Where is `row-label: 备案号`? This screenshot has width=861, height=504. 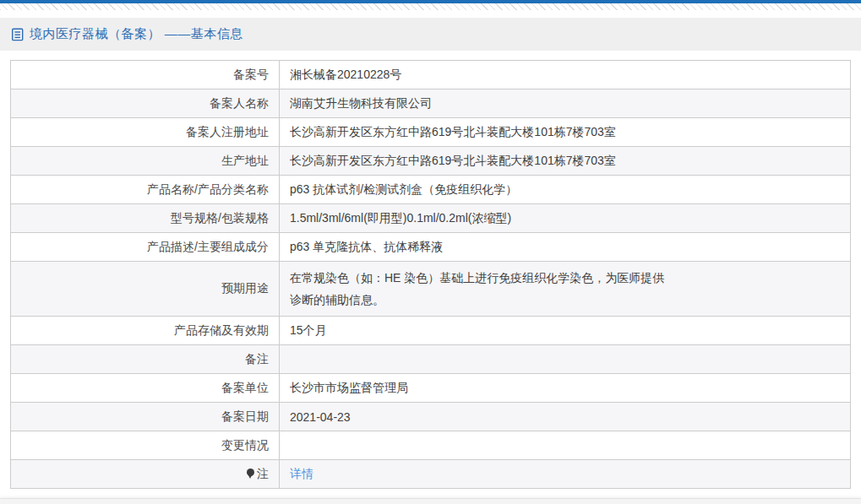
row-label: 备案号 is located at coordinates (251, 74).